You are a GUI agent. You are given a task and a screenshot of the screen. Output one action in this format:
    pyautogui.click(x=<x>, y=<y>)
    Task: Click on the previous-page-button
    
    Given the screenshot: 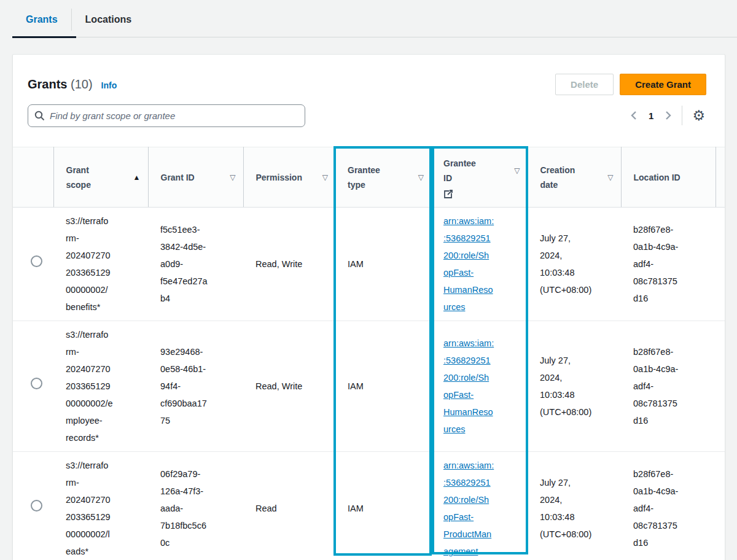 What is the action you would take?
    pyautogui.click(x=634, y=115)
    